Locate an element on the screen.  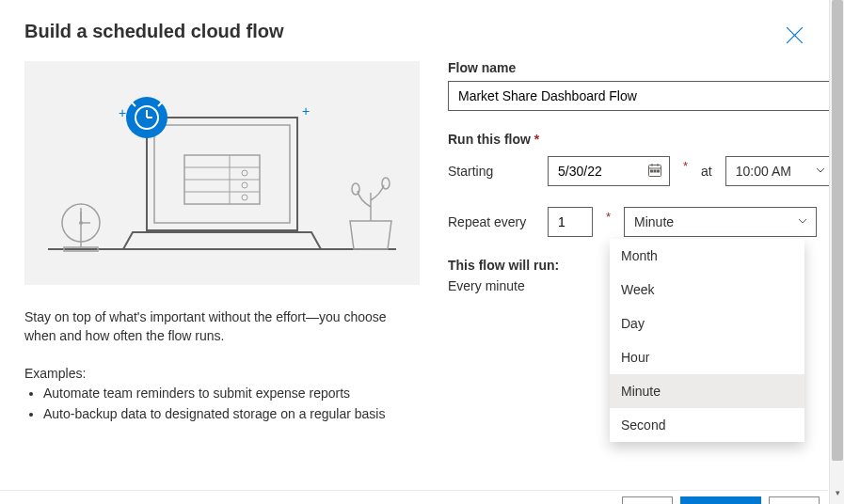
repeat-row: Repeat every * Minute * Month Week Day H… is located at coordinates (642, 222).